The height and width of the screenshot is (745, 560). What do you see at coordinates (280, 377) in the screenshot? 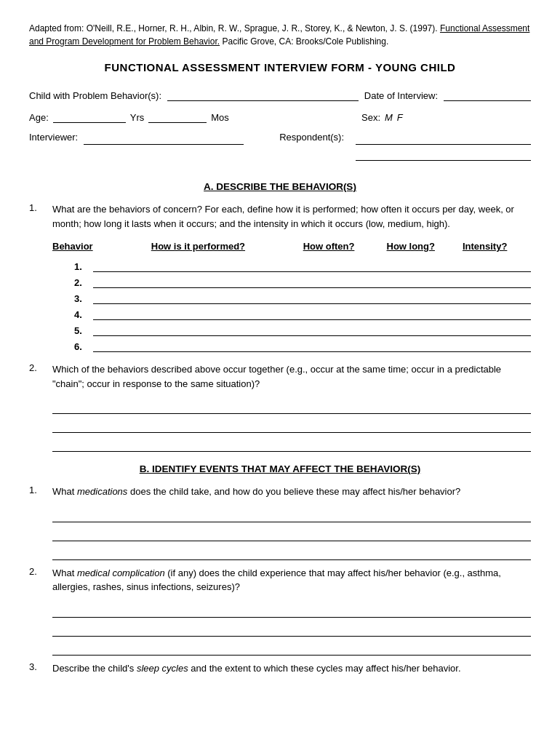
I see `section-a-q2: 2. Which of the behaviors described abov…` at bounding box center [280, 377].